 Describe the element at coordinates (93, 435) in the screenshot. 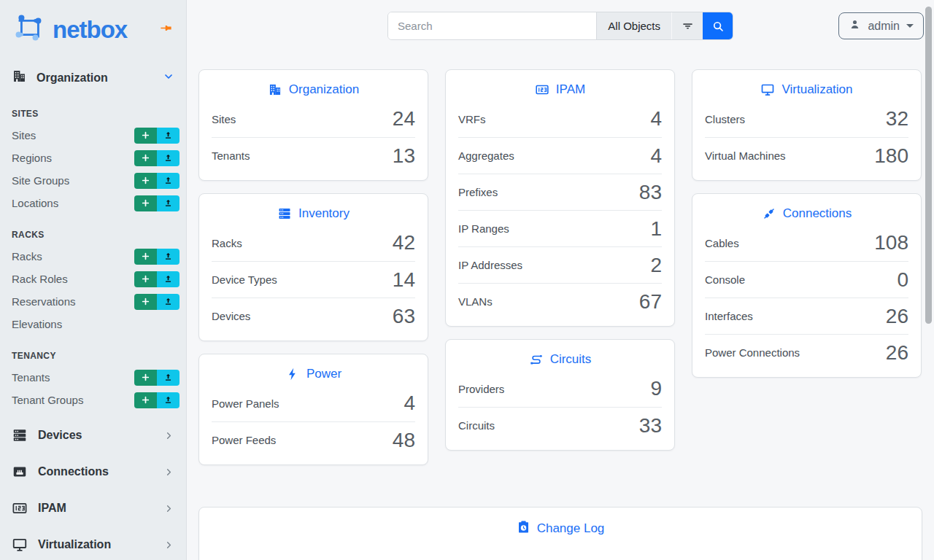

I see `sidebar-item-devices: Devices` at that location.